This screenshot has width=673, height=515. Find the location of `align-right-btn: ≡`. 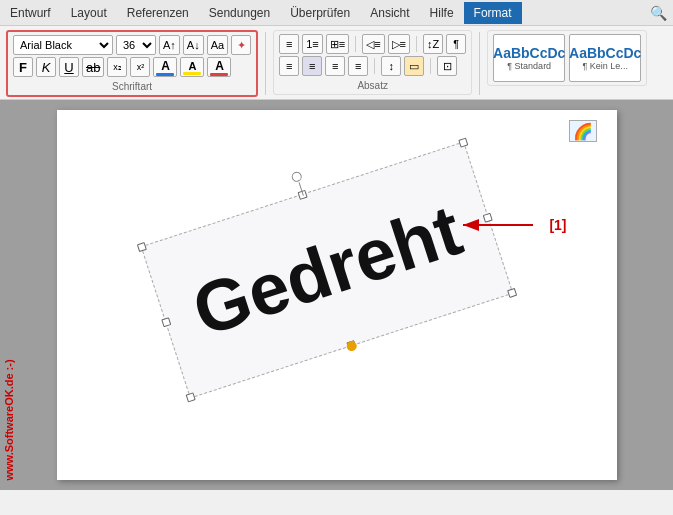

align-right-btn: ≡ is located at coordinates (335, 66).